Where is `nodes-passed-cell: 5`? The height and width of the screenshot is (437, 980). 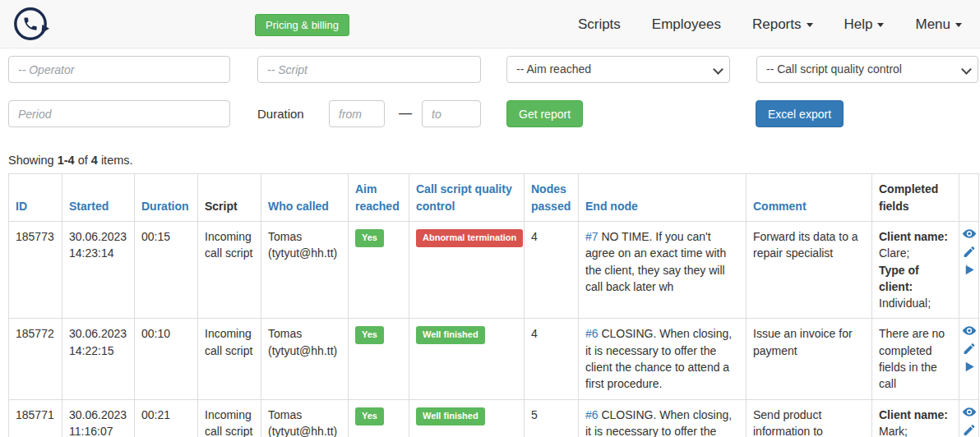
nodes-passed-cell: 5 is located at coordinates (552, 418).